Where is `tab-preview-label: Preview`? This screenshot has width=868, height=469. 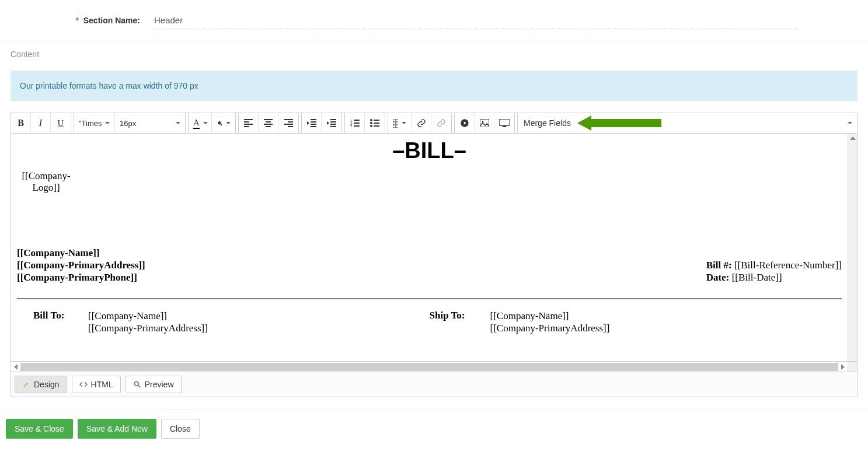 tab-preview-label: Preview is located at coordinates (159, 384).